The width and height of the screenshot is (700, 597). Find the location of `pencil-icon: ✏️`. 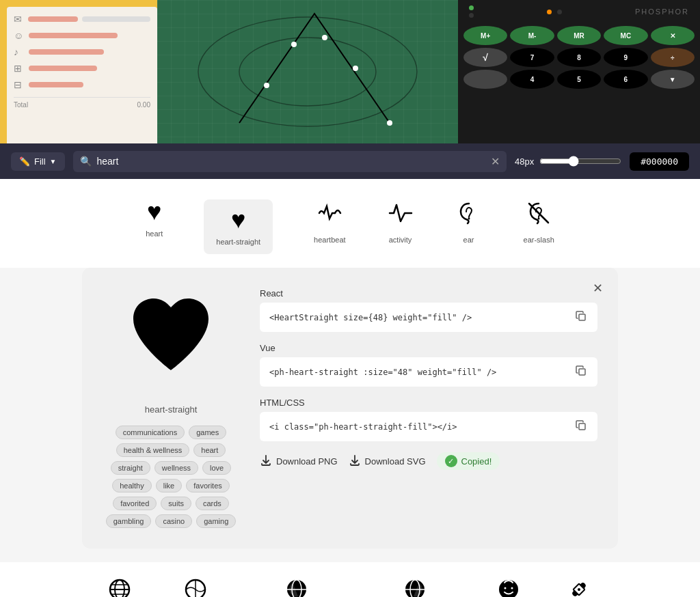

pencil-icon: ✏️ is located at coordinates (25, 161).